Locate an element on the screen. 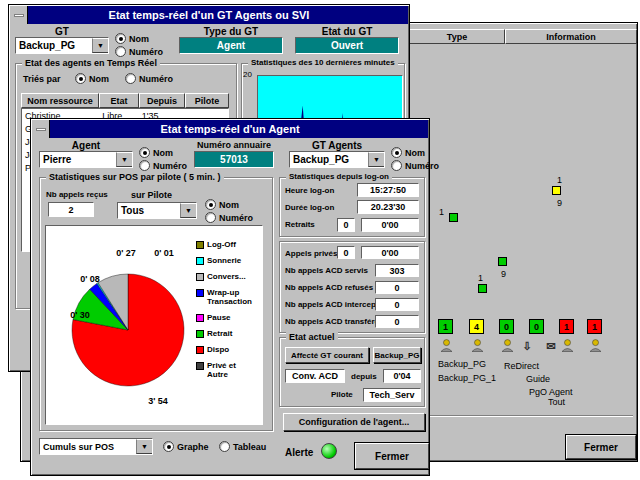 The image size is (640, 480). graphe-radio is located at coordinates (168, 446).